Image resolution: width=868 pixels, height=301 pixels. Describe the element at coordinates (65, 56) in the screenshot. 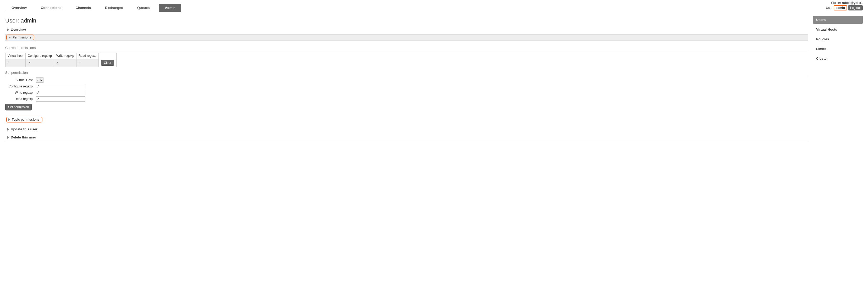

I see `col-write: Write regexp` at that location.